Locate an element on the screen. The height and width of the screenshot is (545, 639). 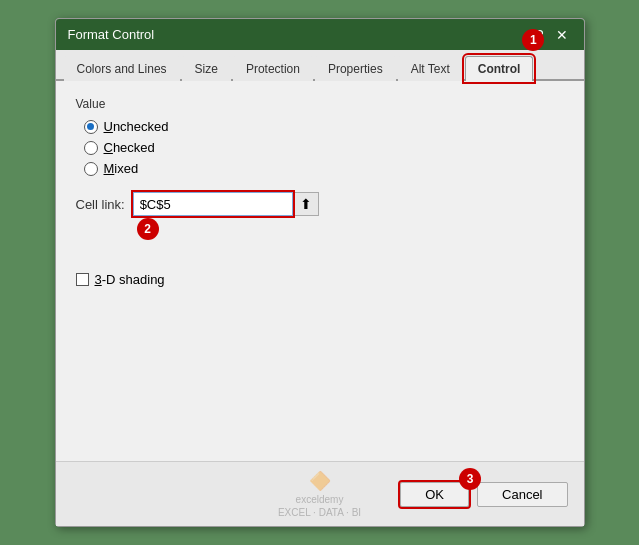
tab-size: Size is located at coordinates (206, 68).